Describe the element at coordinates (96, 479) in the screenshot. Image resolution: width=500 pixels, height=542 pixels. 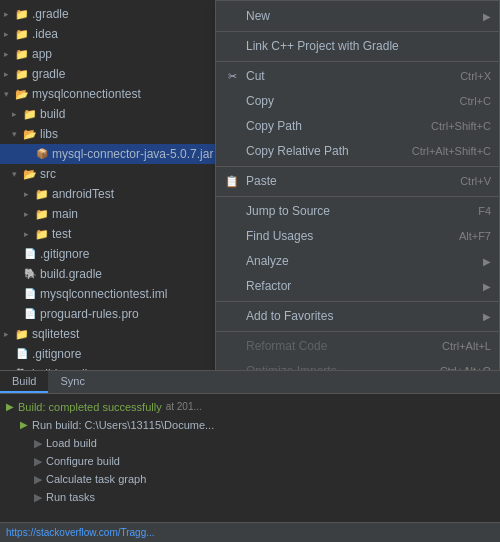
I see `build-task: Calculate task graph` at that location.